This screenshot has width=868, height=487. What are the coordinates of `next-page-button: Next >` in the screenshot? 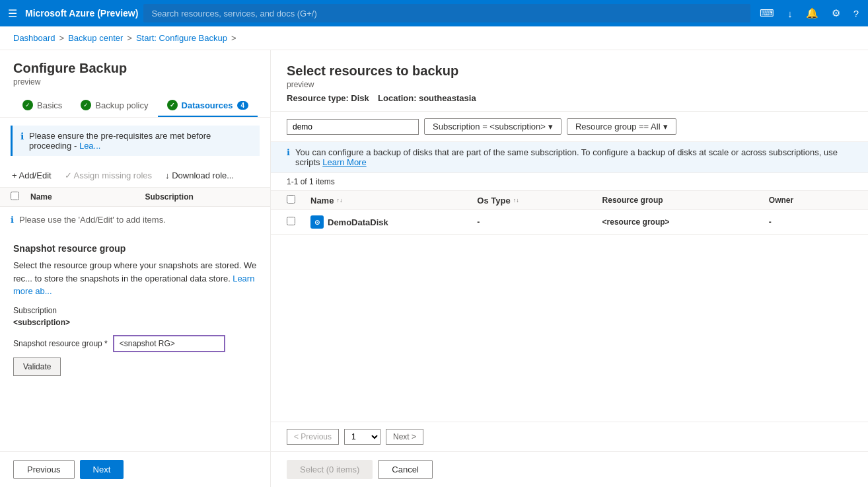 It's located at (404, 437).